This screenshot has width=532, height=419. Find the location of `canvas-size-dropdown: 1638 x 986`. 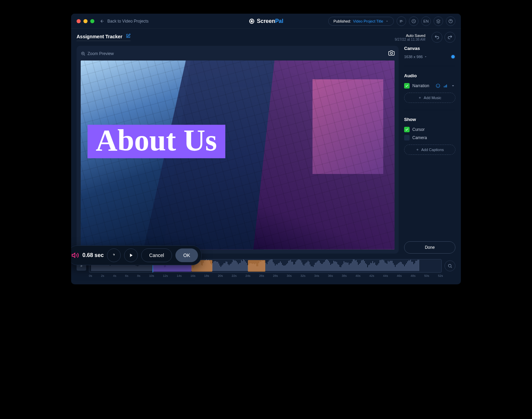

canvas-size-dropdown: 1638 x 986 is located at coordinates (416, 57).